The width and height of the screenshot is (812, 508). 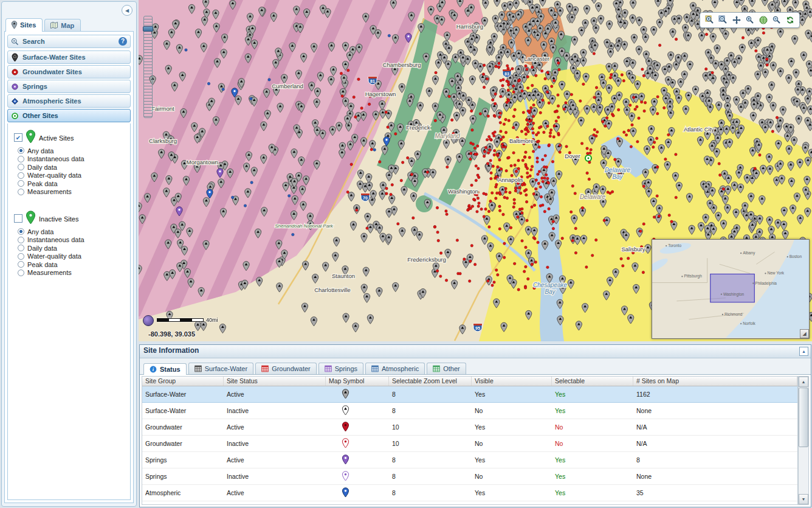 I want to click on panel-header: Site Information ▲, so click(x=475, y=352).